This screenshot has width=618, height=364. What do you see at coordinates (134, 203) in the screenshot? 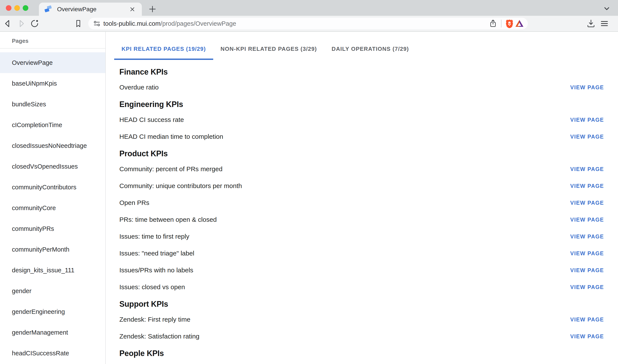
I see `kpi-label: Open PRs` at bounding box center [134, 203].